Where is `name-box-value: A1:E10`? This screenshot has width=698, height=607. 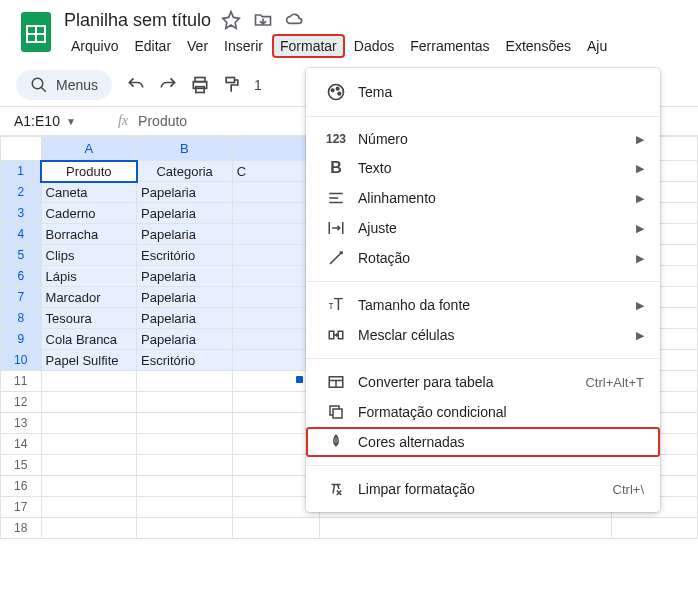 name-box-value: A1:E10 is located at coordinates (37, 121).